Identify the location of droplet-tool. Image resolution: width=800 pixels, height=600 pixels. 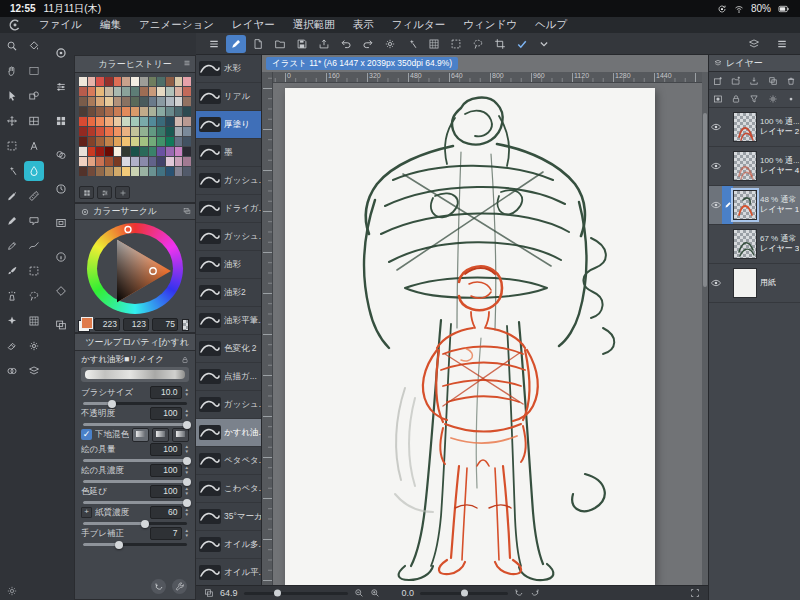
(34, 171).